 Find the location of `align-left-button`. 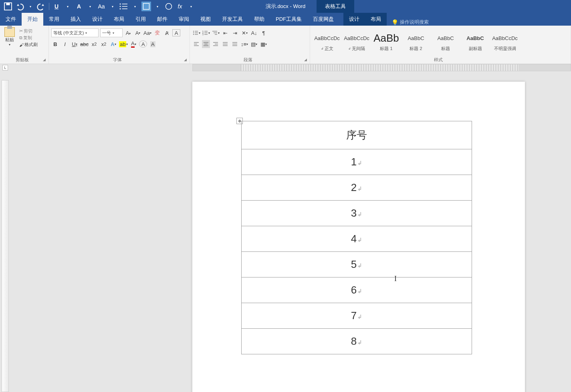

align-left-button is located at coordinates (196, 44).